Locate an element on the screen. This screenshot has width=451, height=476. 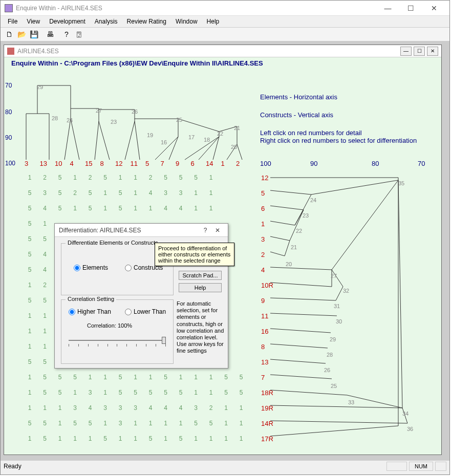
top-element-10: 10 is located at coordinates (58, 164).